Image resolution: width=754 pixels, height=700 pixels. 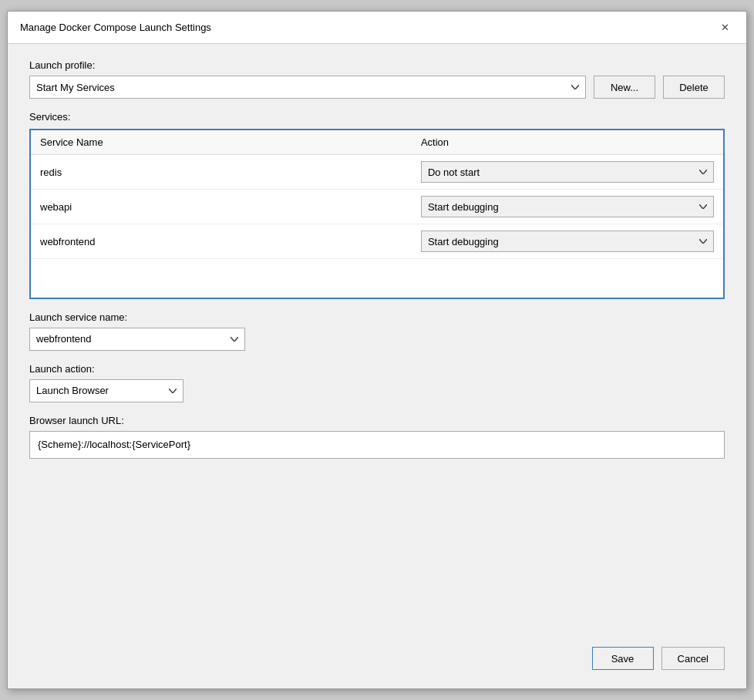 I want to click on table-row: webapiDo not startStart without debuggin…, so click(x=377, y=207).